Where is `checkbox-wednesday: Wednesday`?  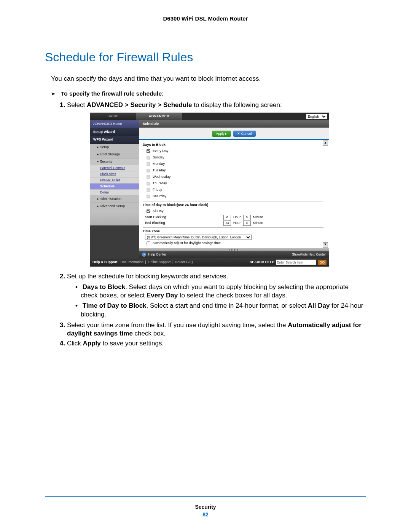 checkbox-wednesday: Wednesday is located at coordinates (234, 177).